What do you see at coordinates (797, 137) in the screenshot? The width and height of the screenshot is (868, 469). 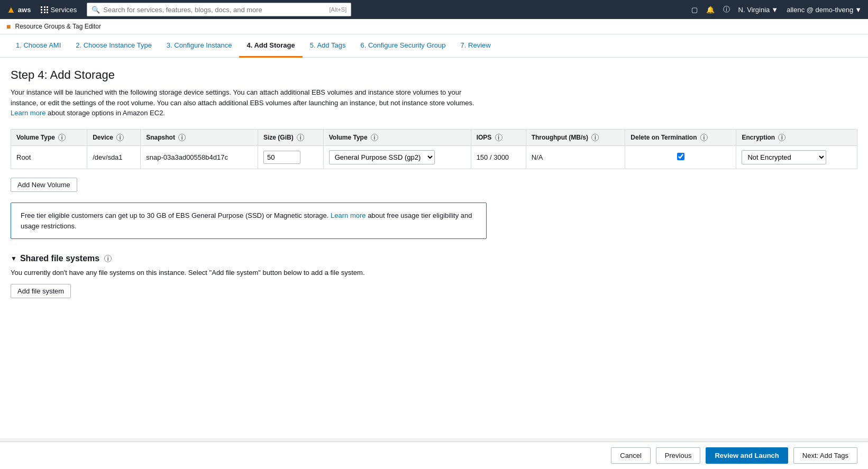 I see `col-encryption: Encryption i` at bounding box center [797, 137].